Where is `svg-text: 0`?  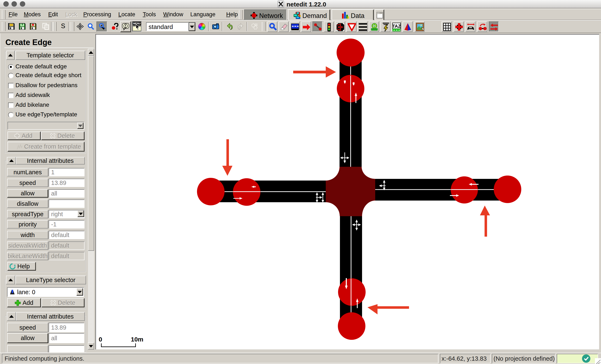
svg-text: 0 is located at coordinates (100, 339).